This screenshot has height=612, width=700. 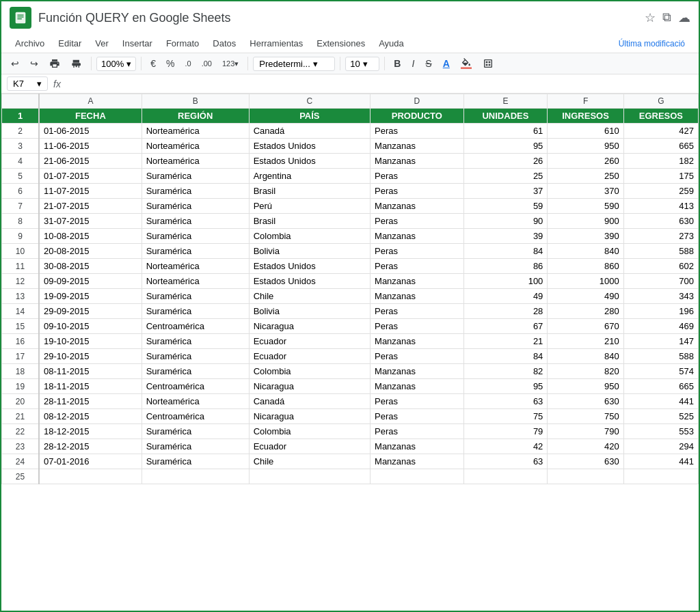 What do you see at coordinates (196, 191) in the screenshot?
I see `cell-6-2: Suramérica` at bounding box center [196, 191].